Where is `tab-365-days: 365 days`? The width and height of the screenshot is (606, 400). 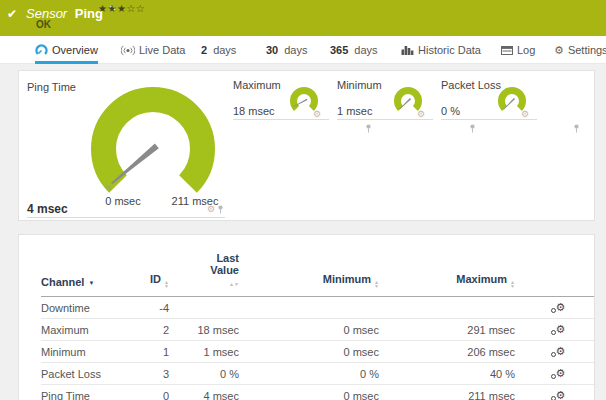
tab-365-days: 365 days is located at coordinates (354, 50).